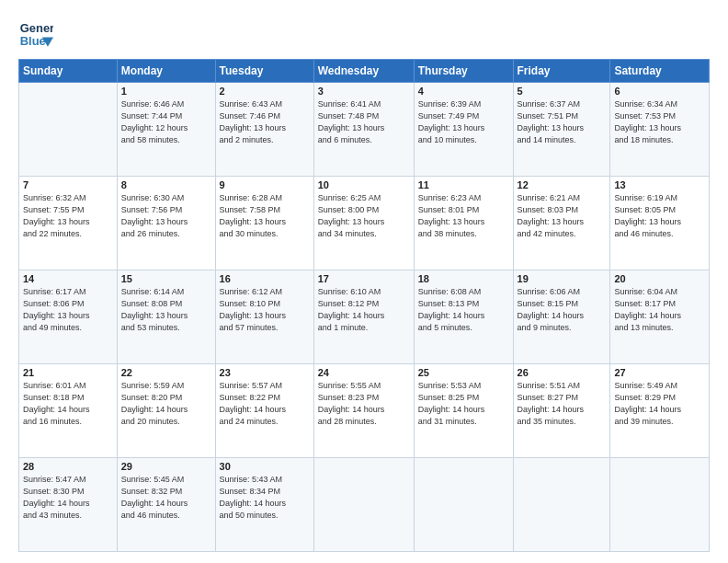 The image size is (728, 563). I want to click on calendar-cell: 1Sunrise: 6:46 AM Sunset: 7:44 PM Daylig…, so click(165, 130).